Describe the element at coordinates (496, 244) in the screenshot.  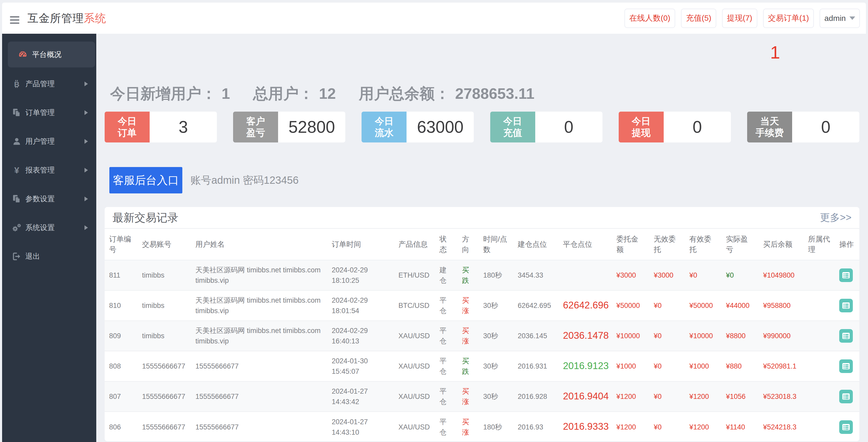
I see `column-header: 时间/点数` at that location.